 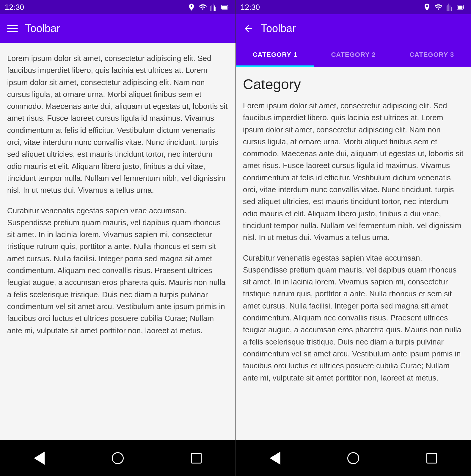 I want to click on menu-icon, so click(x=12, y=29).